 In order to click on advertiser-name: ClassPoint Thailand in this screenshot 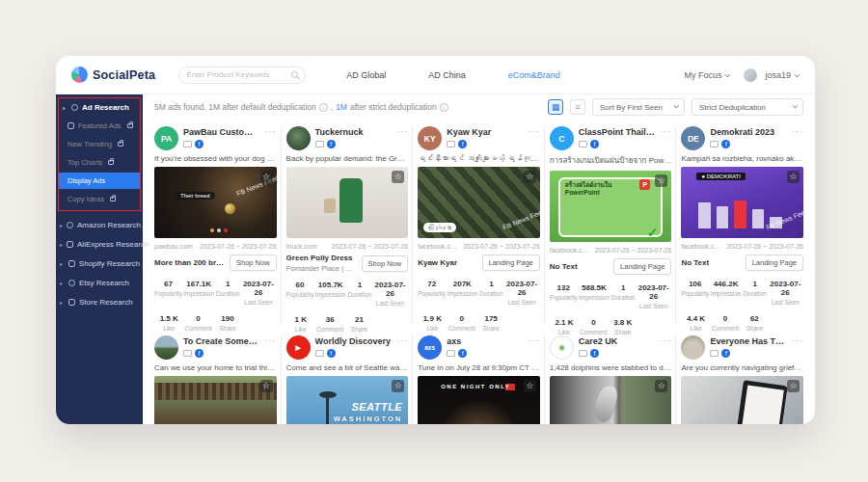, I will do `click(617, 131)`.